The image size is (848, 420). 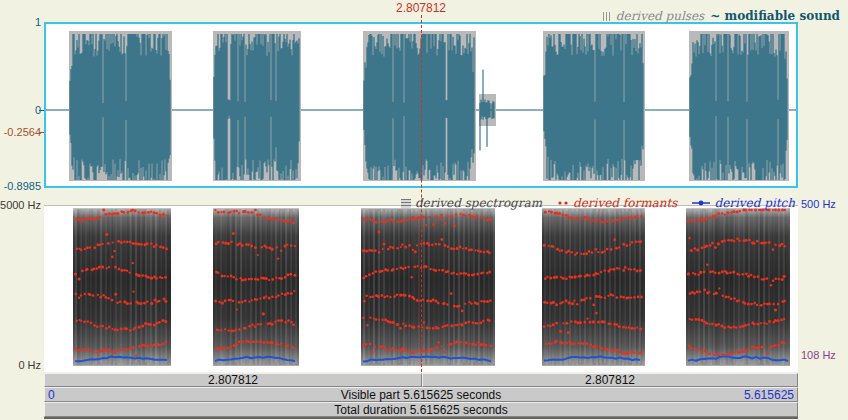 What do you see at coordinates (20, 132) in the screenshot?
I see `amplitude-cursor-label: -0.2564` at bounding box center [20, 132].